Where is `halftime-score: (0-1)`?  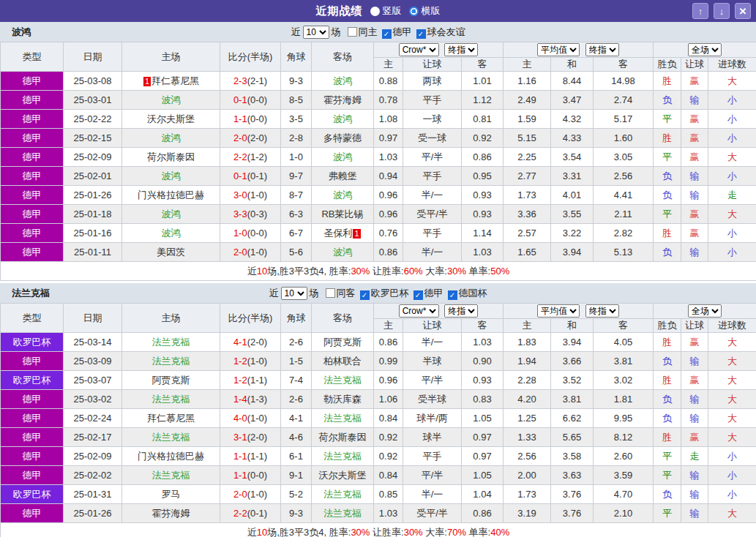 halftime-score: (0-1) is located at coordinates (258, 176).